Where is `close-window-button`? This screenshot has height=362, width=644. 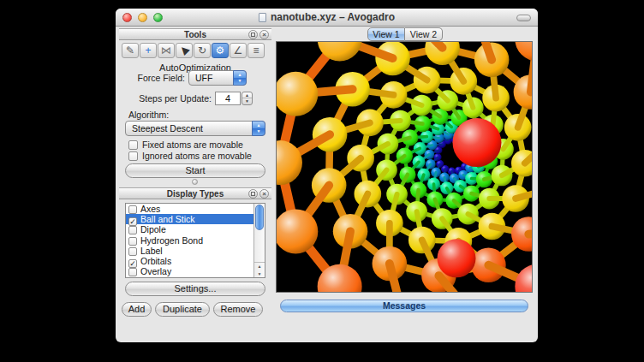 close-window-button is located at coordinates (127, 17).